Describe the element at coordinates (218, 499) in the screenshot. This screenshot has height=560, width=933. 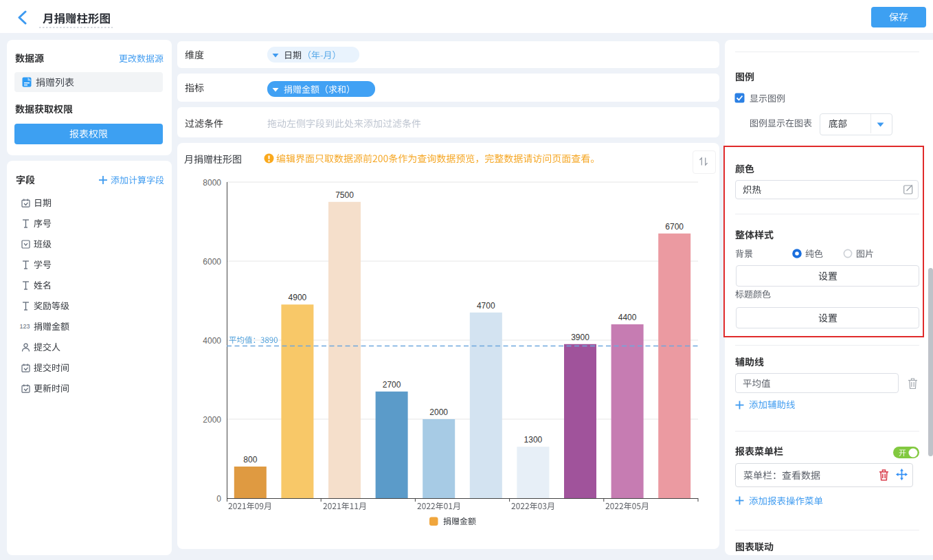
I see `svg-text: 0` at that location.